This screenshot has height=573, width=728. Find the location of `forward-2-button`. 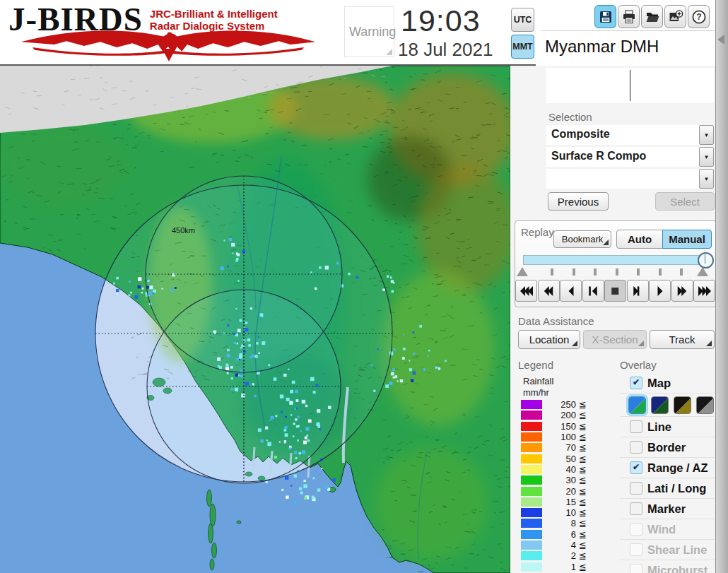

forward-2-button is located at coordinates (683, 291).